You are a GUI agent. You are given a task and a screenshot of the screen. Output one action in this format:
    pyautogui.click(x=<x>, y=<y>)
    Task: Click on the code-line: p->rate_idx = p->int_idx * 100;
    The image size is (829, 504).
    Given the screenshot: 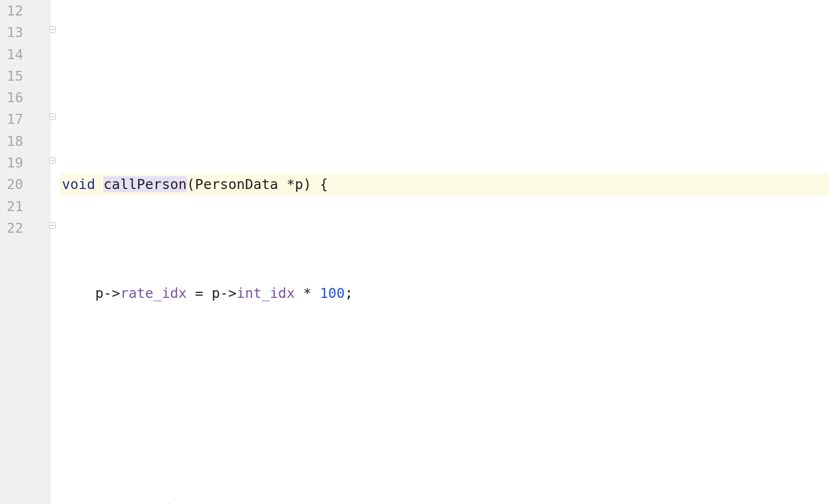 What is the action you would take?
    pyautogui.click(x=445, y=293)
    